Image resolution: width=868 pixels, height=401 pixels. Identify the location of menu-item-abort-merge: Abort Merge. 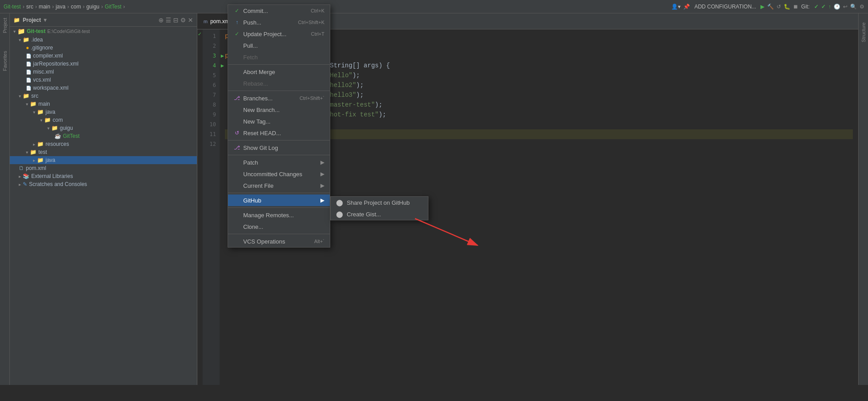
(279, 72).